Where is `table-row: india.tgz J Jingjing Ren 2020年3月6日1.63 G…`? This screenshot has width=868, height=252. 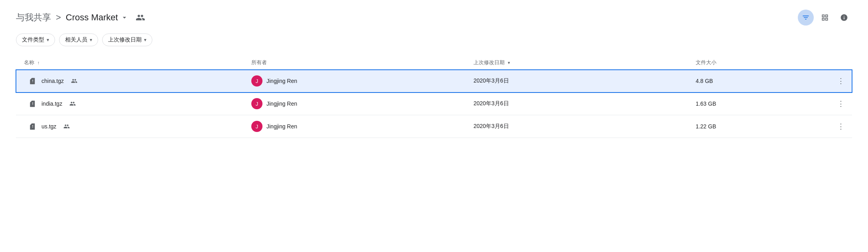
table-row: india.tgz J Jingjing Ren 2020年3月6日1.63 G… is located at coordinates (434, 104).